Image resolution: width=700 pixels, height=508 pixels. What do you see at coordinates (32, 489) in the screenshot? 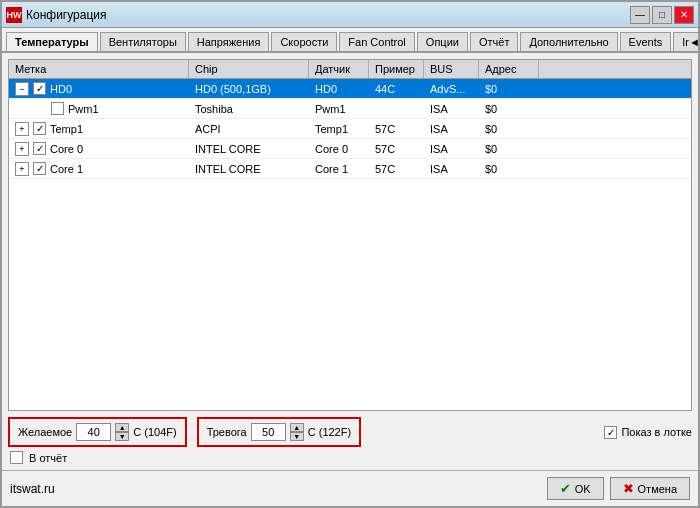
I see `site-label: itswat.ru` at bounding box center [32, 489].